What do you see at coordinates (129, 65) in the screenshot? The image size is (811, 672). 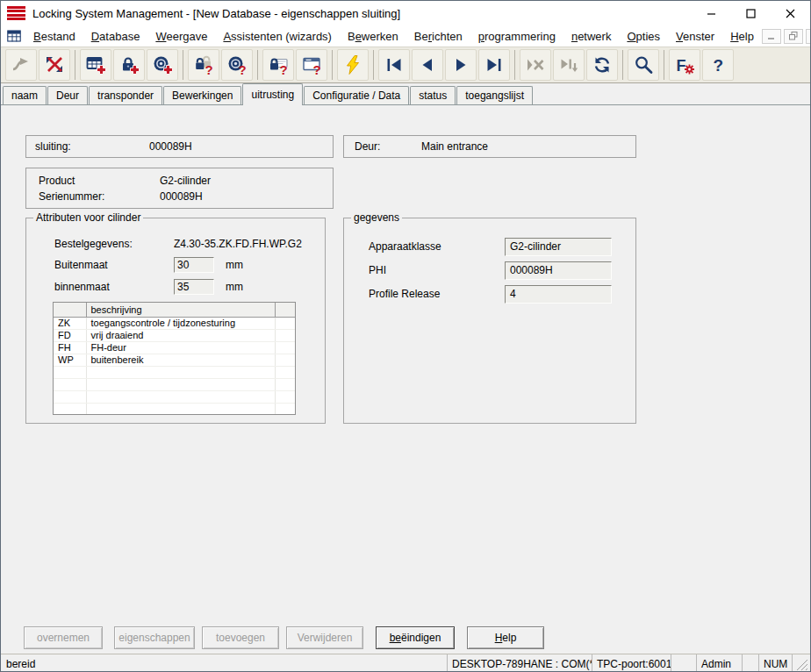 I see `lock-add-button` at bounding box center [129, 65].